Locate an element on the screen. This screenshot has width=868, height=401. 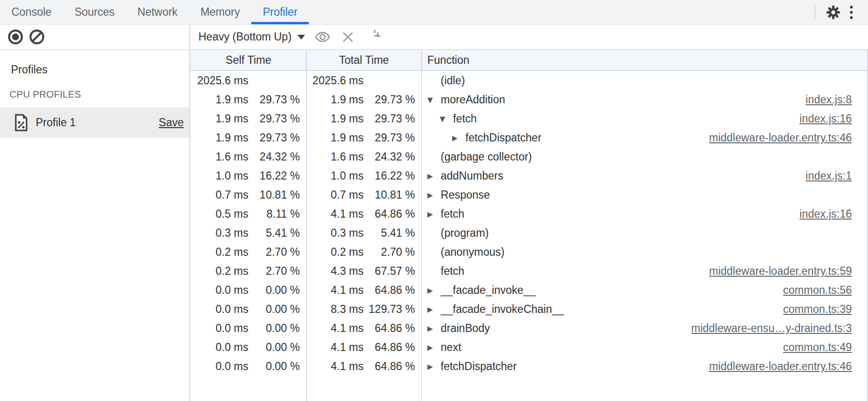
self-time-pct: 29.73 % is located at coordinates (274, 138).